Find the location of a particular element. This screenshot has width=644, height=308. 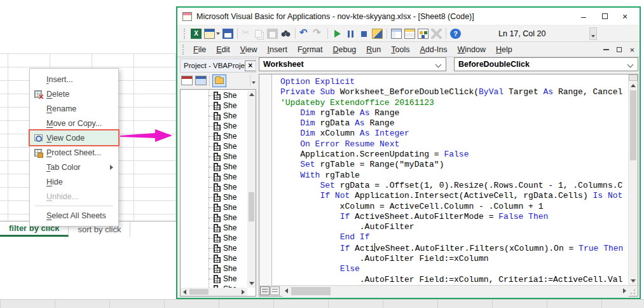

full-module-view-button is located at coordinates (275, 291).